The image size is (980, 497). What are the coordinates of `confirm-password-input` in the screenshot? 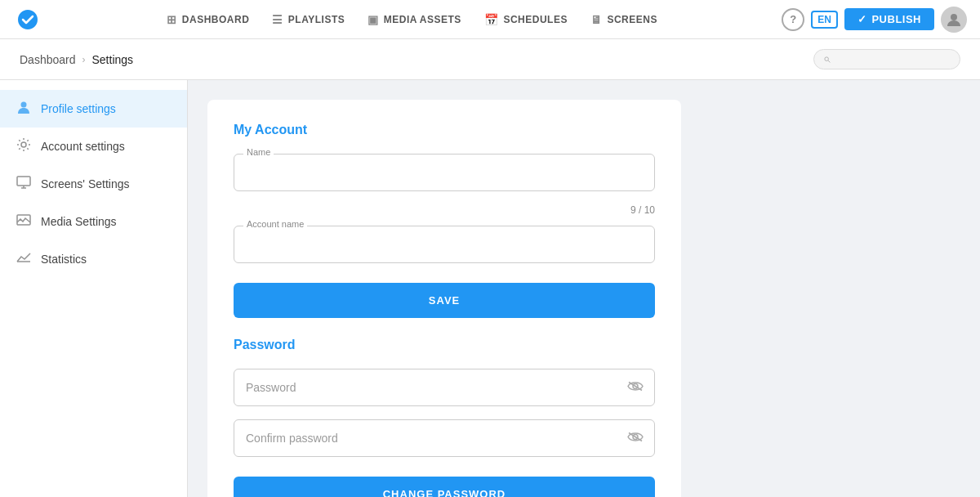 It's located at (444, 438).